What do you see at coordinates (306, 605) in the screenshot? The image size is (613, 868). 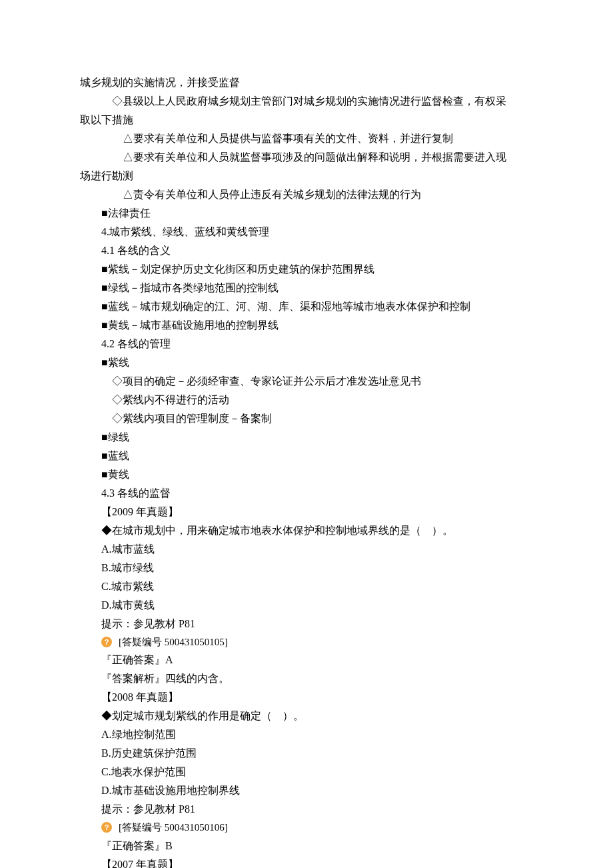 I see `text-line: D.城市黄线` at bounding box center [306, 605].